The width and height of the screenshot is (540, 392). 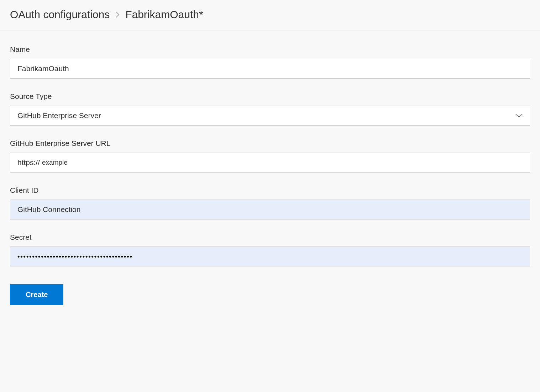 What do you see at coordinates (270, 69) in the screenshot?
I see `name-input` at bounding box center [270, 69].